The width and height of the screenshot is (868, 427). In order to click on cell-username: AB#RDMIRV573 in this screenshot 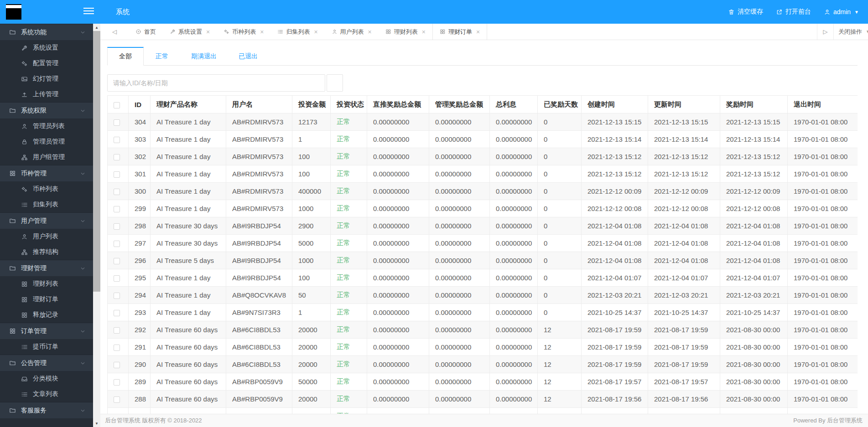, I will do `click(259, 122)`.